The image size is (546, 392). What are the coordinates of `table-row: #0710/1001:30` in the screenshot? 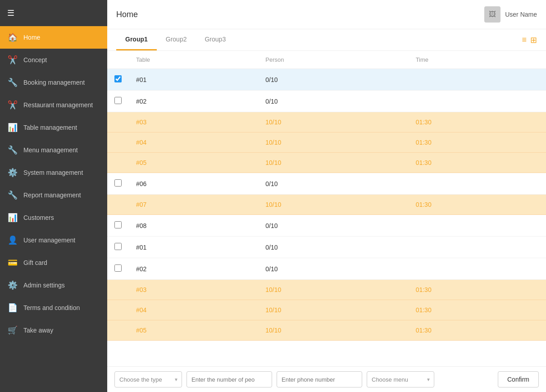 It's located at (327, 205).